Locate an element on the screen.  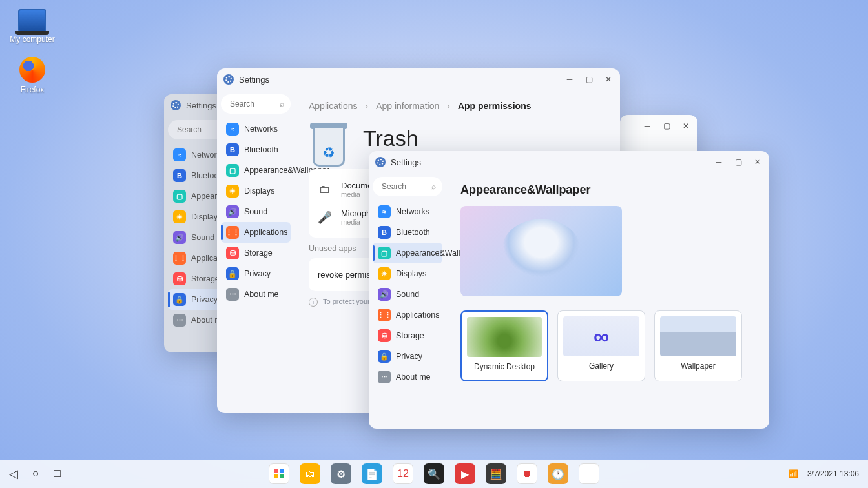
calculator-icon: 🧮 is located at coordinates (496, 474).